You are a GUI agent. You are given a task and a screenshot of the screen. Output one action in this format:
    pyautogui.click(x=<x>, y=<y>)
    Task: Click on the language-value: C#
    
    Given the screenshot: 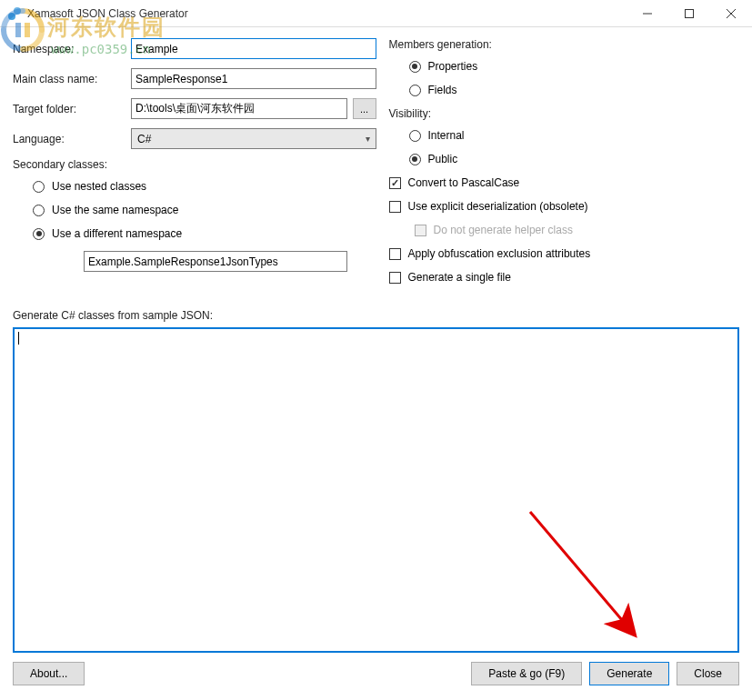 What is the action you would take?
    pyautogui.click(x=251, y=139)
    